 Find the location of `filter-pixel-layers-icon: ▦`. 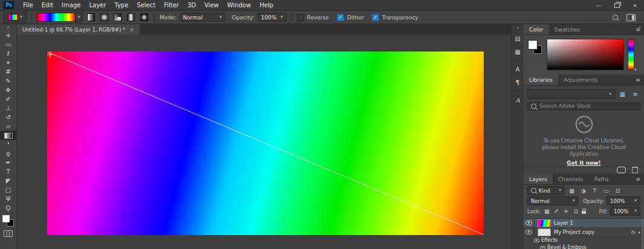

filter-pixel-layers-icon: ▦ is located at coordinates (572, 191).